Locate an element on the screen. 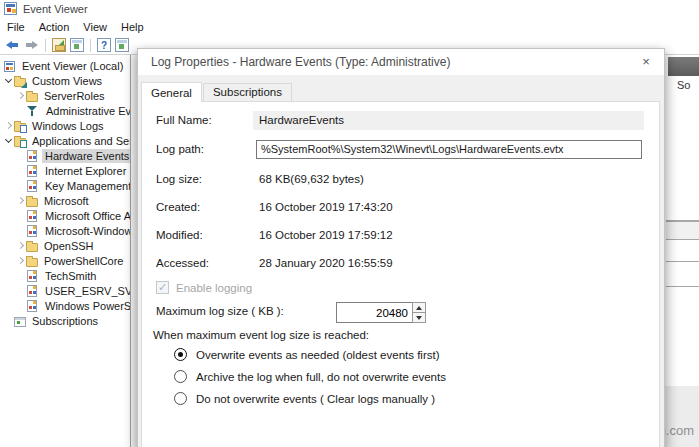 The height and width of the screenshot is (447, 699). forward-icon is located at coordinates (32, 46).